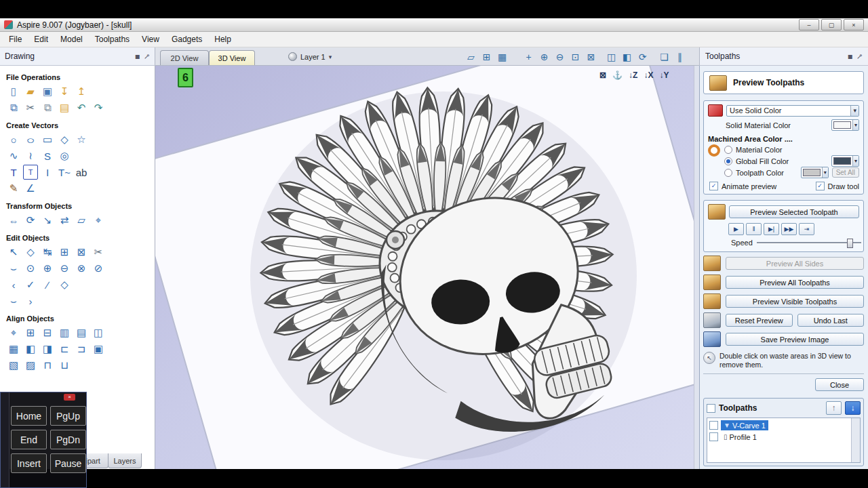 This screenshot has width=868, height=488. What do you see at coordinates (14, 220) in the screenshot?
I see `move-icon: ⇔` at bounding box center [14, 220].